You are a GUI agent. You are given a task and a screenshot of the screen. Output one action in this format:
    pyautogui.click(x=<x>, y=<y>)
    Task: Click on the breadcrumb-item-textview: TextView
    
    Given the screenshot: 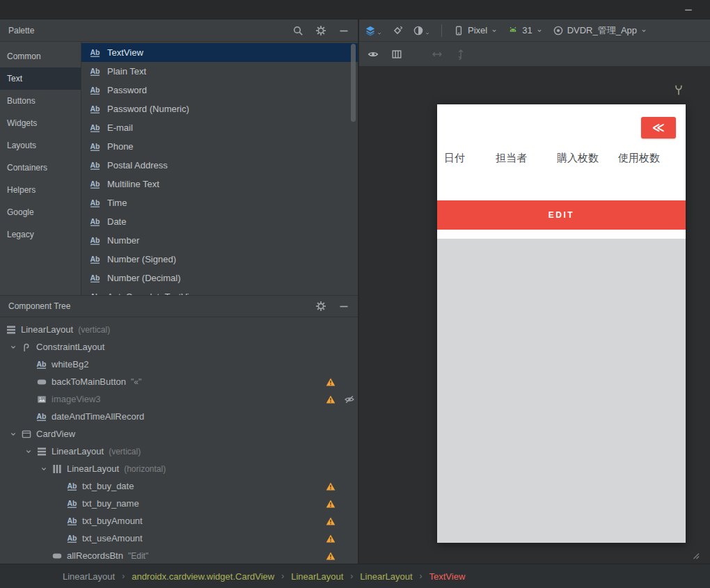 What is the action you would take?
    pyautogui.click(x=448, y=576)
    